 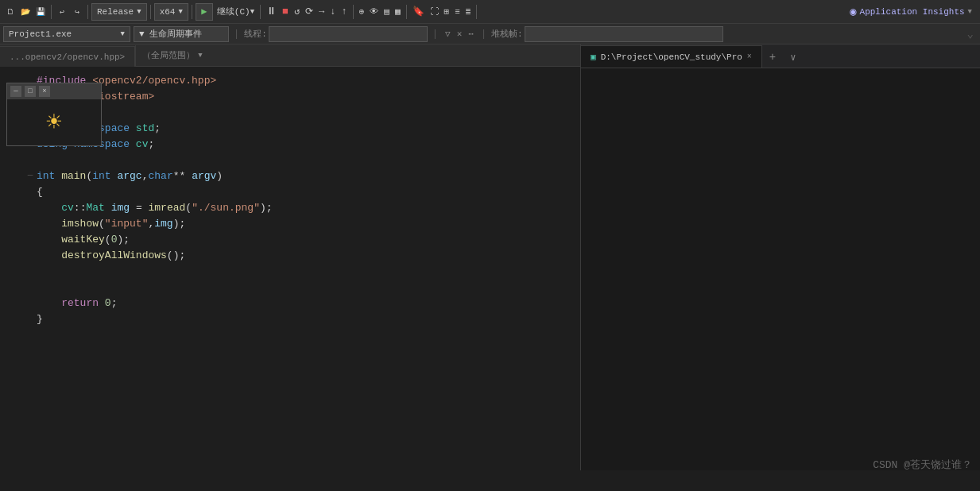 I want to click on pause-icon: ⏸, so click(x=272, y=12).